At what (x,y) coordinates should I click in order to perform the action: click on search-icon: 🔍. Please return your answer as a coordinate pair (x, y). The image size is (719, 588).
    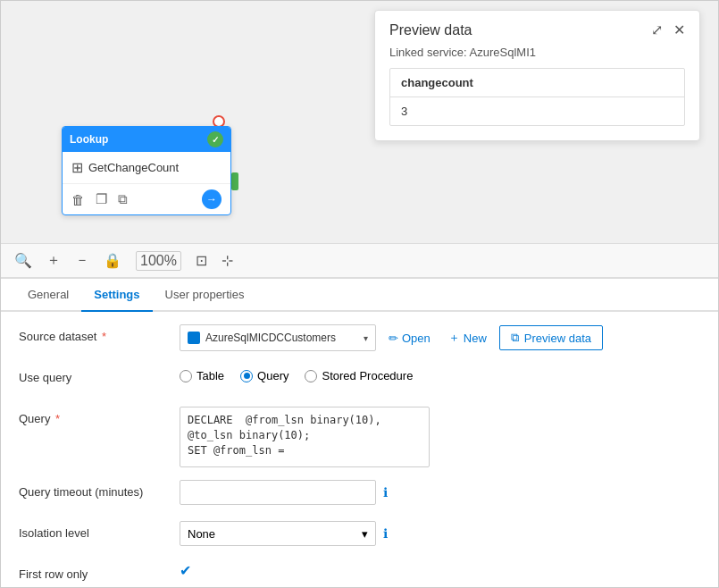
    Looking at the image, I should click on (23, 261).